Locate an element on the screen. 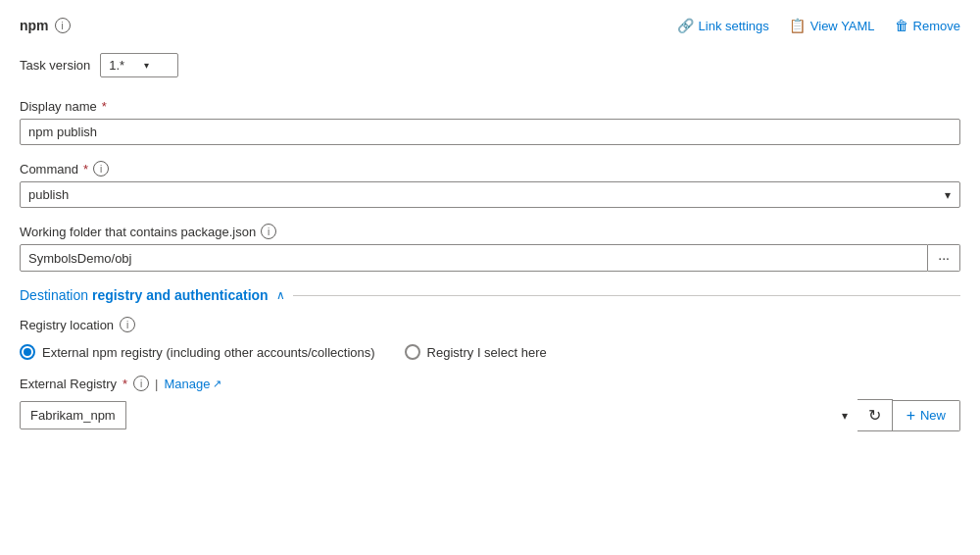 Image resolution: width=980 pixels, height=555 pixels. remove-label: Remove is located at coordinates (937, 25).